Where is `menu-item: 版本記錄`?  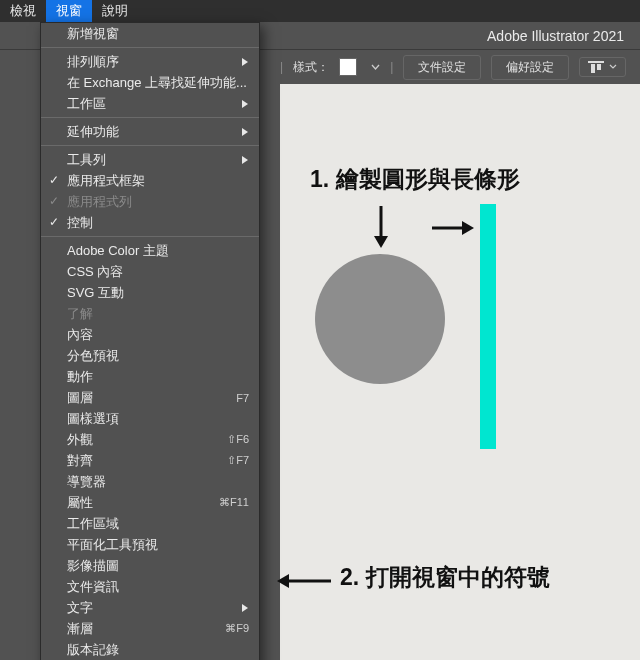 menu-item: 版本記錄 is located at coordinates (150, 650).